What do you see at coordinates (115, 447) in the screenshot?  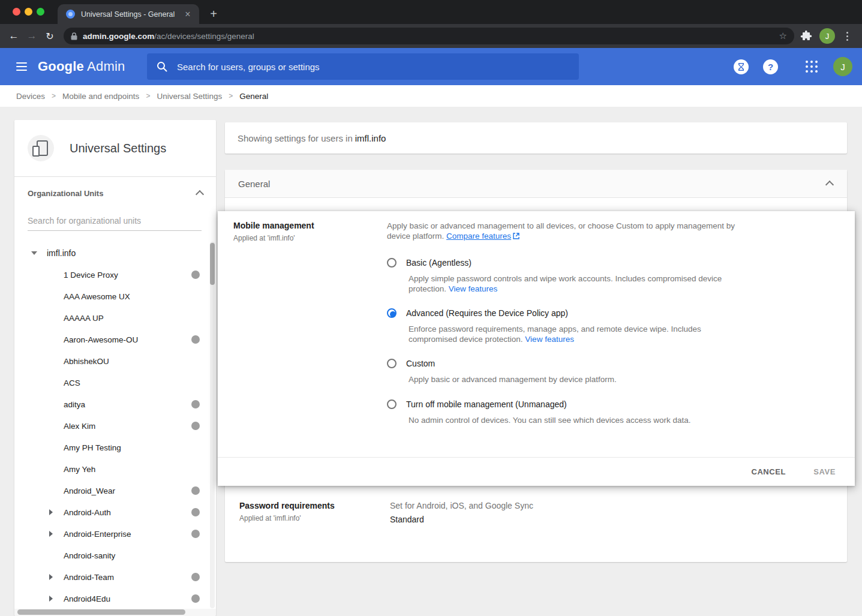 I see `ou-tree-item: Amy PH Testing` at bounding box center [115, 447].